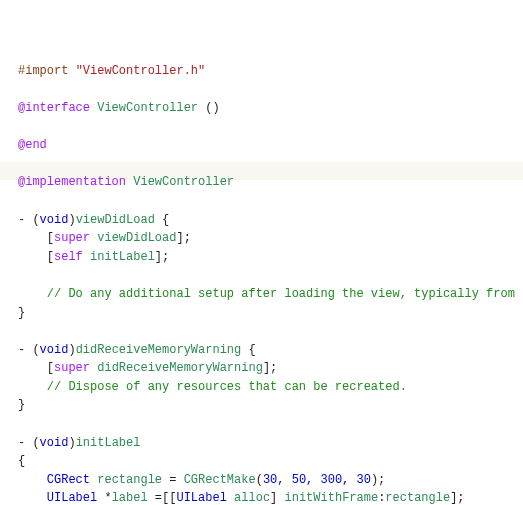 This screenshot has width=523, height=505. Describe the element at coordinates (317, 480) in the screenshot. I see `rect-args: 30, 50, 300, 30` at that location.